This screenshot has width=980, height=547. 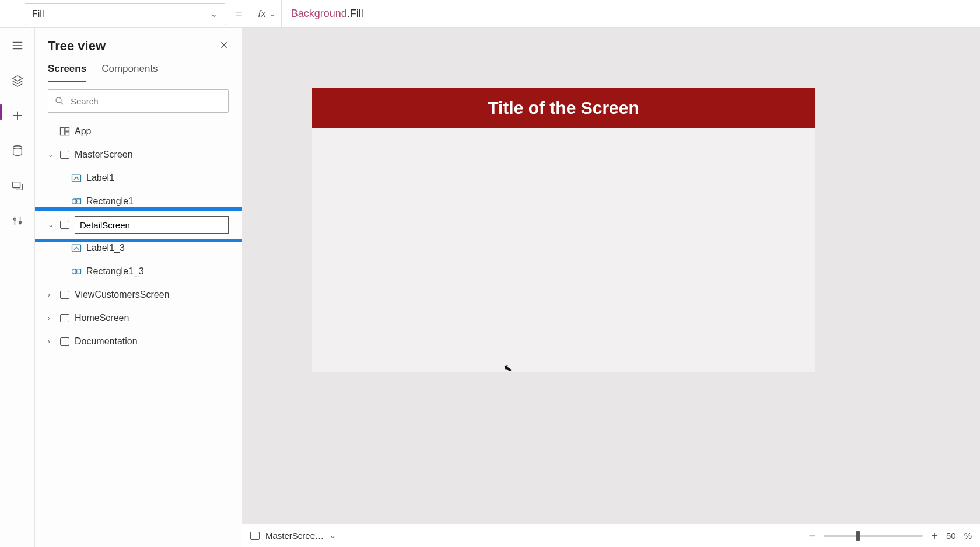 I want to click on tree-search, so click(x=138, y=101).